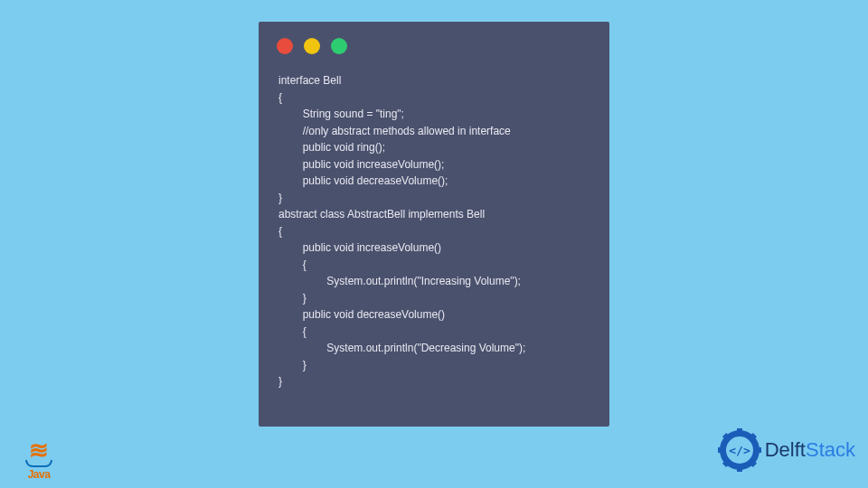 This screenshot has height=488, width=868. I want to click on java-cup-icon, so click(39, 464).